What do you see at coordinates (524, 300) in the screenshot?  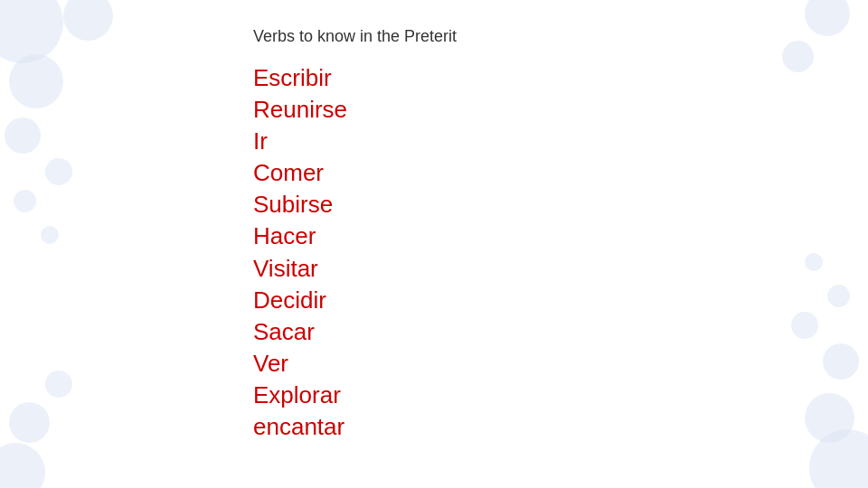 I see `verb-item: Decidir` at bounding box center [524, 300].